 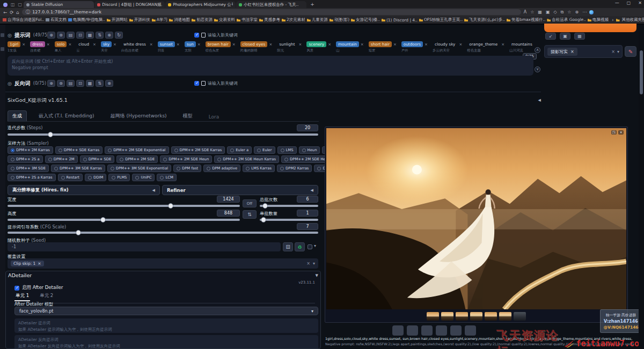 What do you see at coordinates (456, 330) in the screenshot?
I see `send-to-inpaint-icon` at bounding box center [456, 330].